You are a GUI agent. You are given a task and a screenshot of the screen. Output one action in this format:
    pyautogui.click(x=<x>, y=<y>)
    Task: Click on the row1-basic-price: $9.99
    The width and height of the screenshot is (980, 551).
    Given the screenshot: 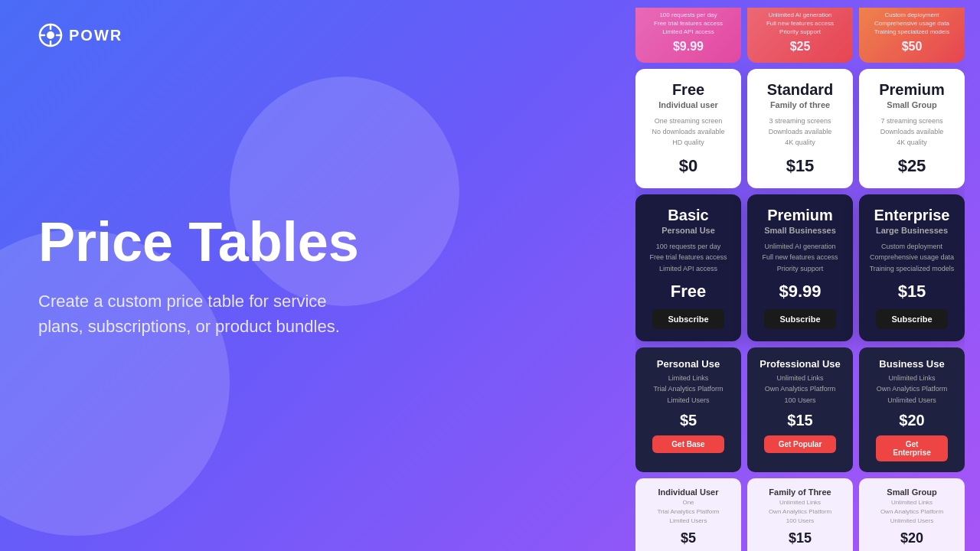 What is the action you would take?
    pyautogui.click(x=688, y=47)
    